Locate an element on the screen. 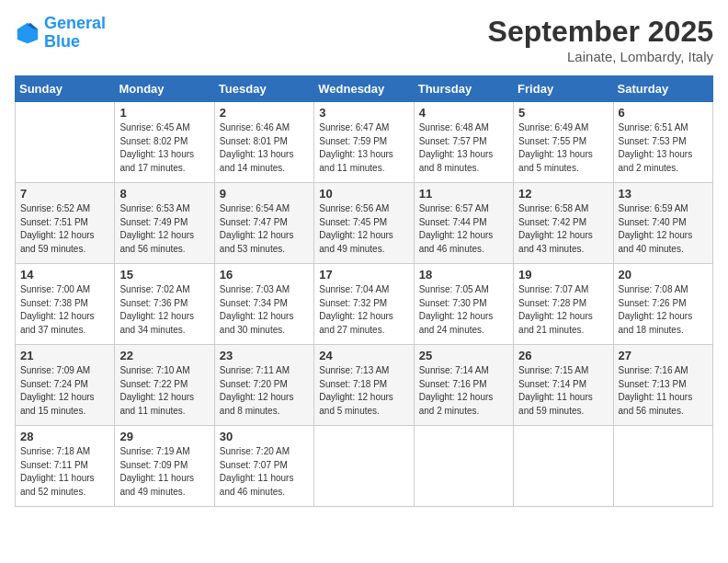  day-number: 30 is located at coordinates (265, 436).